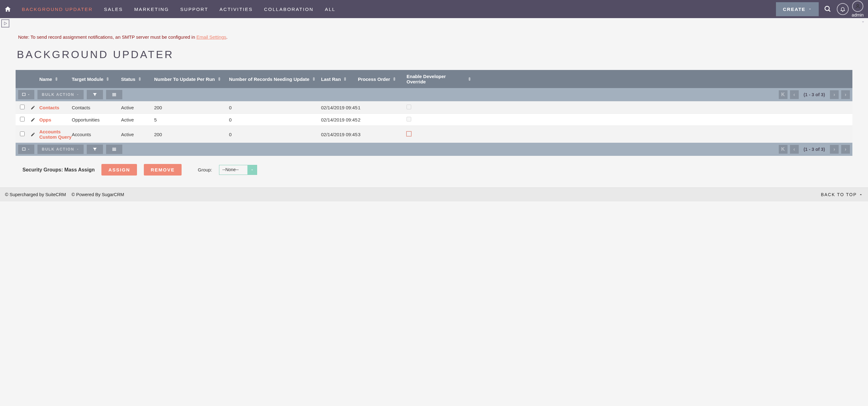 The image size is (868, 406). What do you see at coordinates (57, 9) in the screenshot?
I see `nav-background-updater: BACKGROUND UPDATER` at bounding box center [57, 9].